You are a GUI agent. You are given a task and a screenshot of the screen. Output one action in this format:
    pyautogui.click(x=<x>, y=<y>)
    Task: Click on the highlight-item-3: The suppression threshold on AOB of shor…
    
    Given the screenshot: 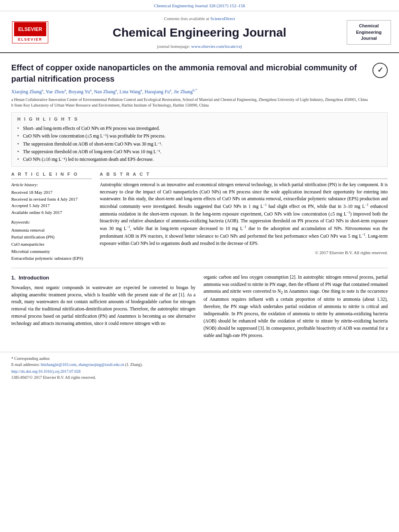 What is the action you would take?
    pyautogui.click(x=200, y=144)
    